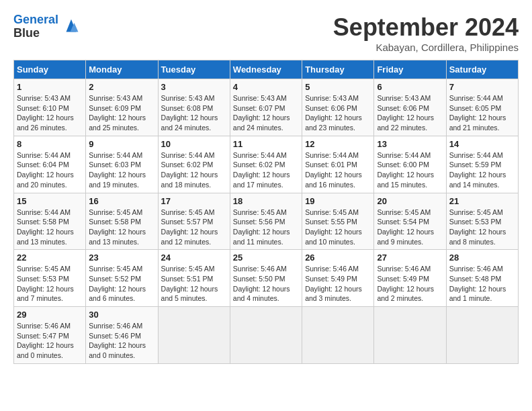  I want to click on day-info: Sunrise: 5:43 AM Sunset: 6:10 PM Dayligh…, so click(50, 113).